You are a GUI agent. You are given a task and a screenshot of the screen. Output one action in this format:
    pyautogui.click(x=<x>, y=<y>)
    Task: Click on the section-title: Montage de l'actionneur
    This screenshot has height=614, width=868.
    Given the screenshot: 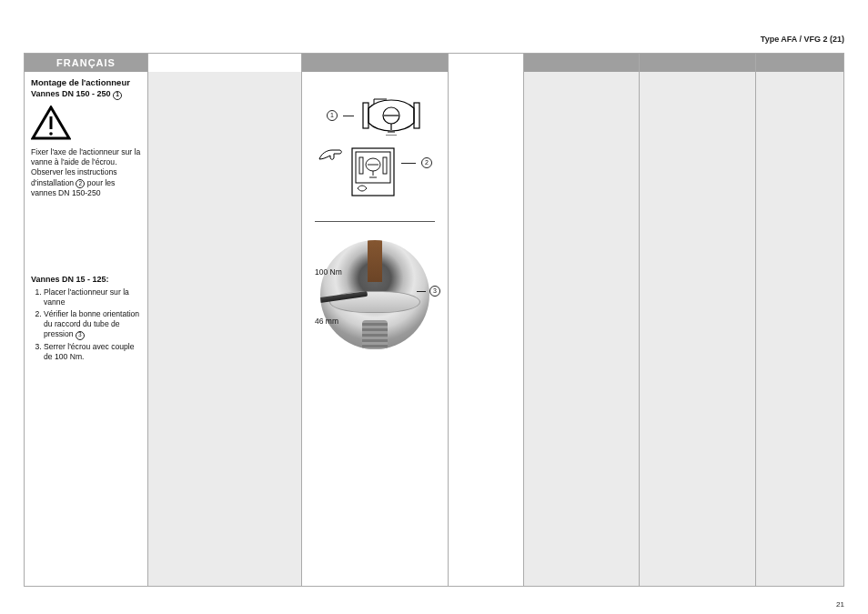 What is the action you would take?
    pyautogui.click(x=86, y=83)
    